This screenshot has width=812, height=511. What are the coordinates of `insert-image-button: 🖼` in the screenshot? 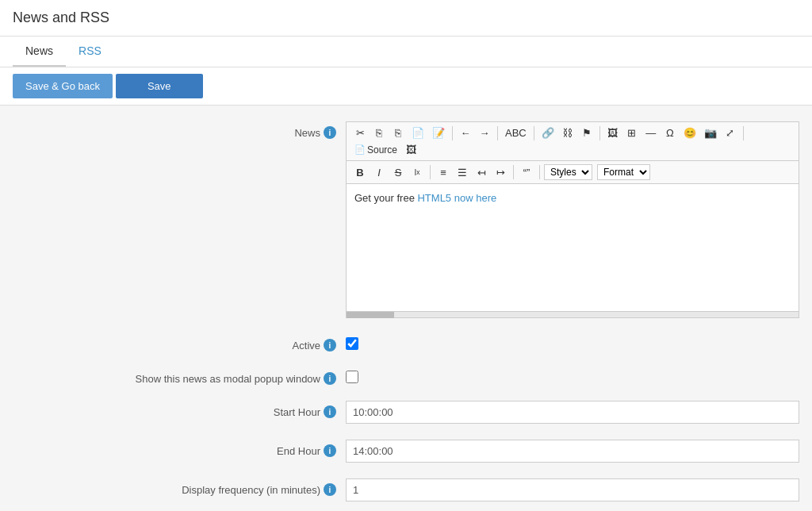 It's located at (613, 133).